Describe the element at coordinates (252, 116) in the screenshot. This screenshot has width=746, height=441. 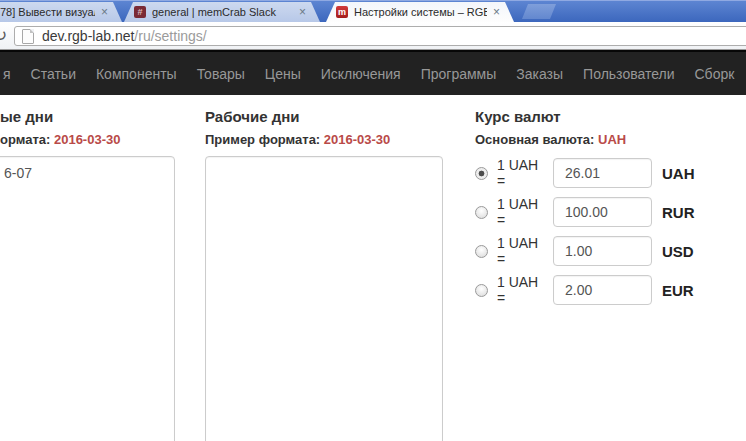
I see `working-days-title: Рабочие дни` at that location.